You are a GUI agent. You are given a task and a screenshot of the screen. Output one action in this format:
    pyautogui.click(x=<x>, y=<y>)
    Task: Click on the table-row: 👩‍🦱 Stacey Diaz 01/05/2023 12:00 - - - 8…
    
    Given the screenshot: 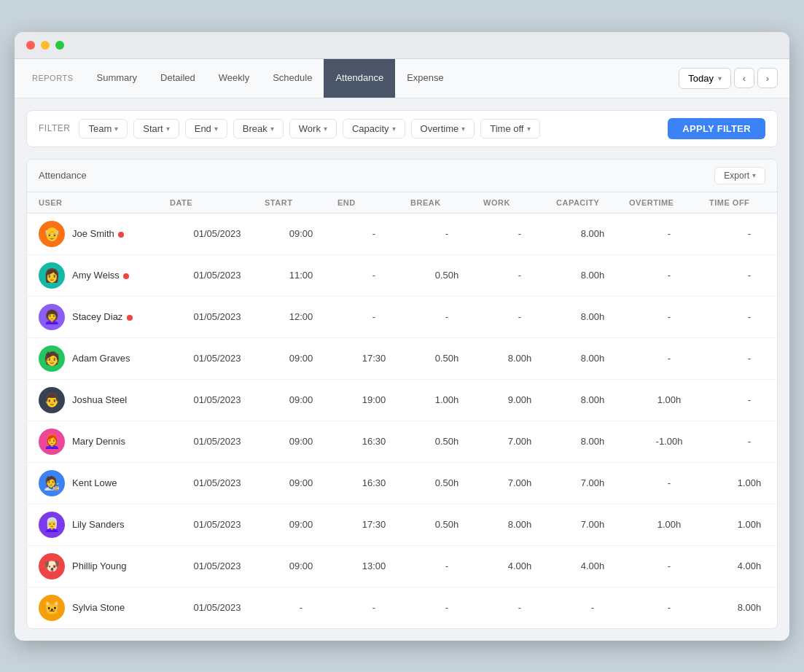 What is the action you would take?
    pyautogui.click(x=402, y=318)
    